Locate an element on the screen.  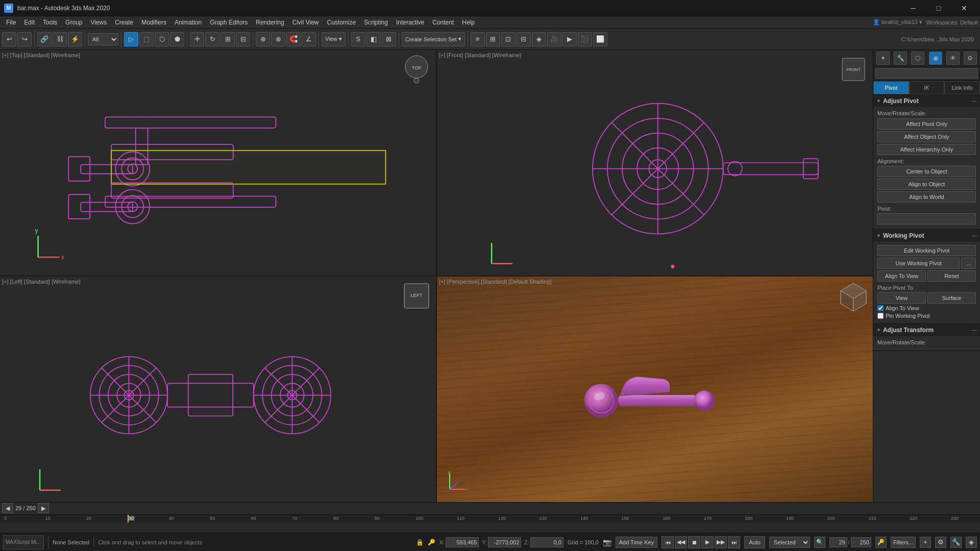
align-to-view-btn: Align To View is located at coordinates (901, 276).